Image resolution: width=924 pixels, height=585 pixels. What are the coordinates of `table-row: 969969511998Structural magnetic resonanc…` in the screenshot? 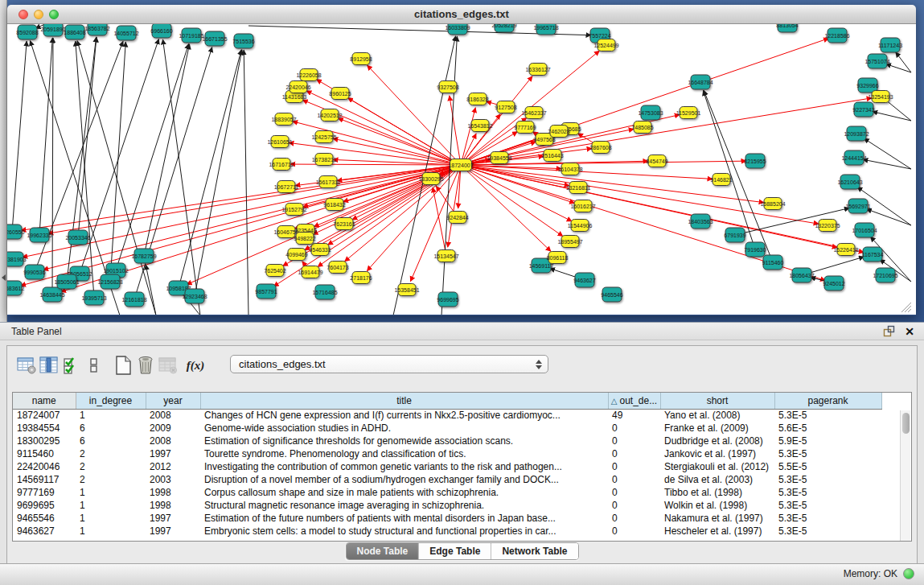 It's located at (447, 505).